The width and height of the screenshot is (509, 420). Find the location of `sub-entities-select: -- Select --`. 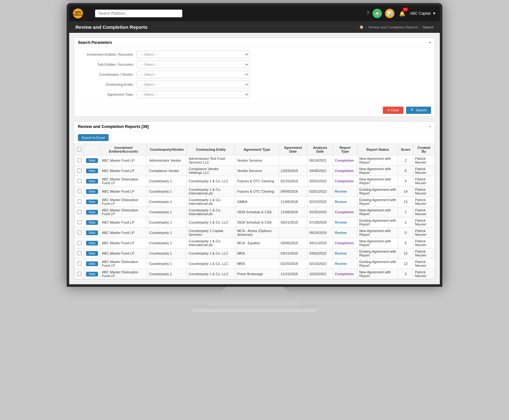

sub-entities-select: -- Select -- is located at coordinates (193, 64).